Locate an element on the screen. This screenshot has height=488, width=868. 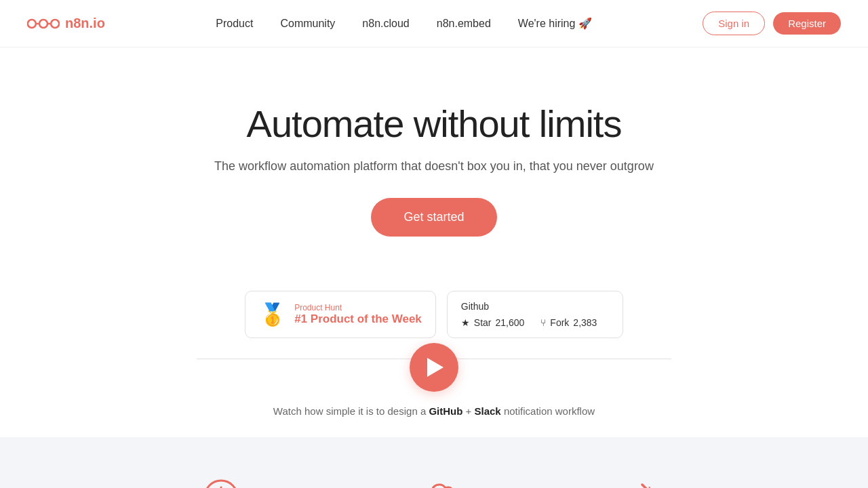
register-button: Register is located at coordinates (807, 23).